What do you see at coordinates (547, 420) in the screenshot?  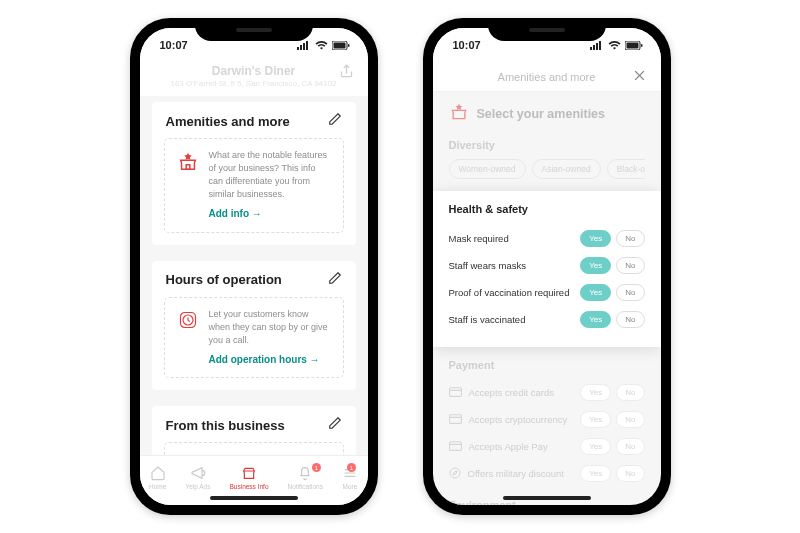 I see `row-crypto: Accepts cryptocurrency YesNo` at bounding box center [547, 420].